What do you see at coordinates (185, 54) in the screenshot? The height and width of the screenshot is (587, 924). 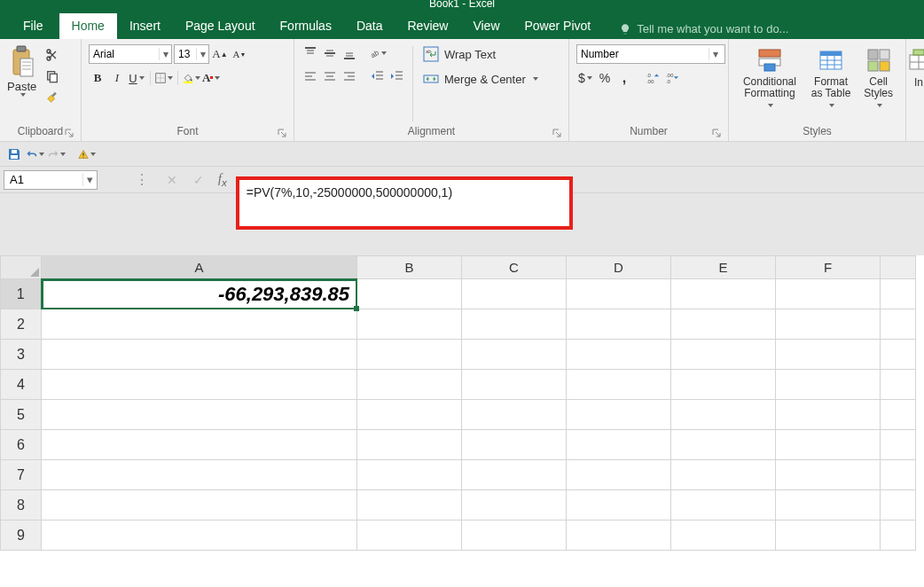 I see `font-size-input` at bounding box center [185, 54].